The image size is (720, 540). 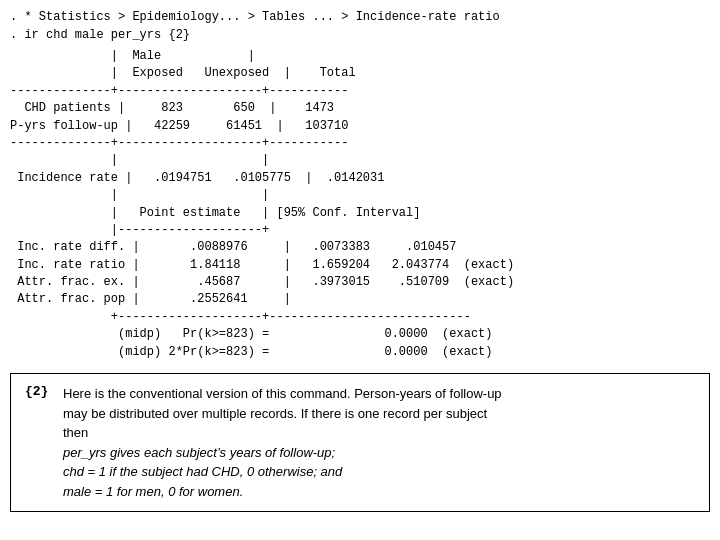 I want to click on breadcrumb: . * Statistics > Epidemiology... > Table…, so click(x=360, y=17).